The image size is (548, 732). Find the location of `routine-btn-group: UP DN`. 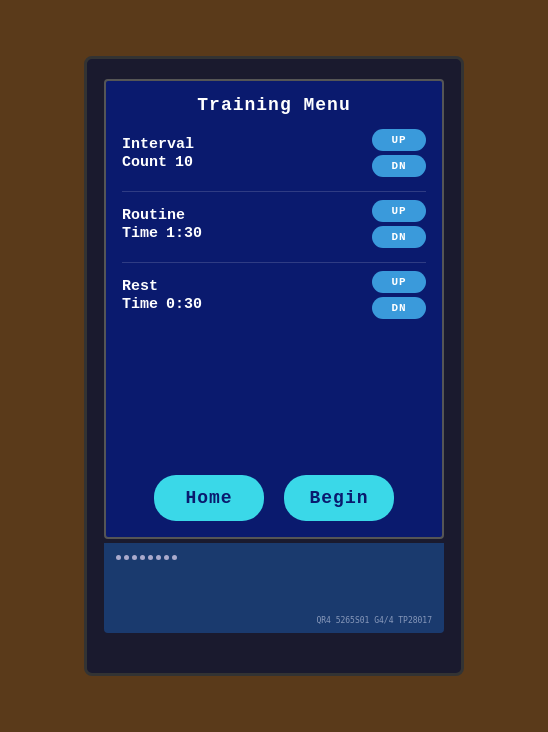

routine-btn-group: UP DN is located at coordinates (399, 224).